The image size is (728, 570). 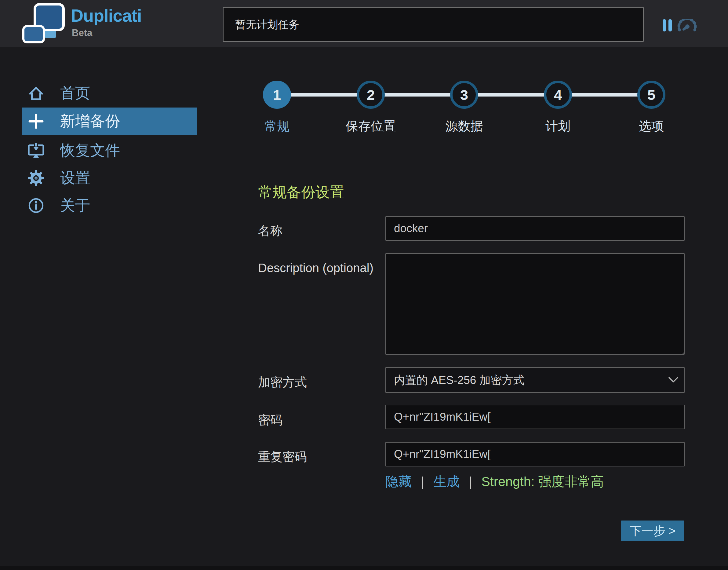 What do you see at coordinates (34, 34) in the screenshot?
I see `logo-square-small` at bounding box center [34, 34].